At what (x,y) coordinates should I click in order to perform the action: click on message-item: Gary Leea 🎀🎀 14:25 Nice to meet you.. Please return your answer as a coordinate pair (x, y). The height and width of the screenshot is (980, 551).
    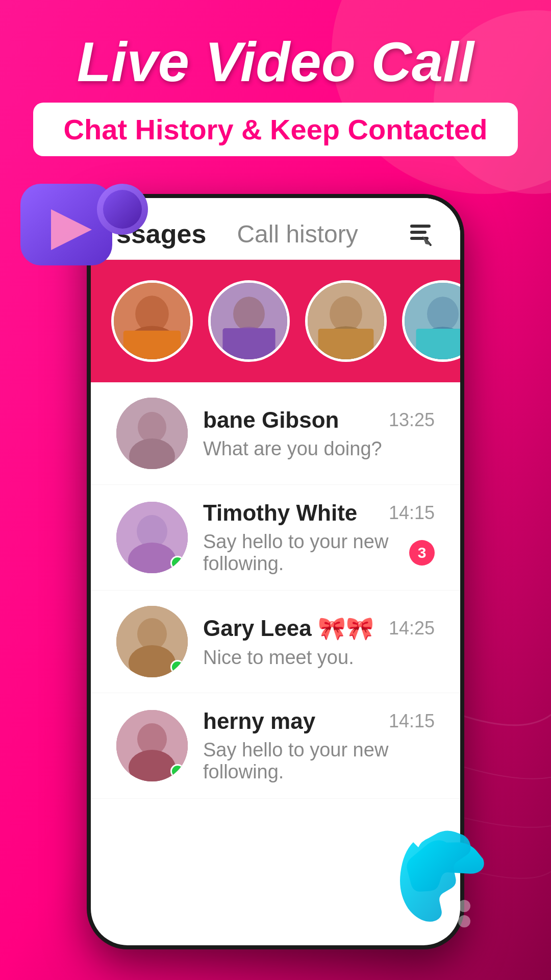
    Looking at the image, I should click on (276, 642).